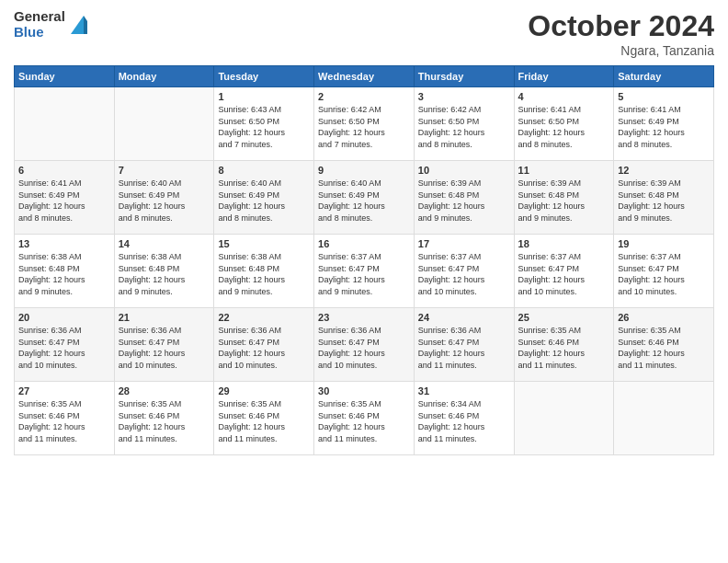 This screenshot has width=728, height=563. Describe the element at coordinates (64, 77) in the screenshot. I see `header-sunday: Sunday` at that location.